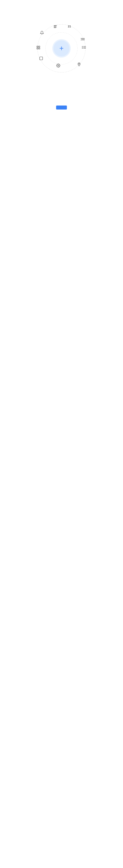 The height and width of the screenshot is (868, 123). Describe the element at coordinates (61, 108) in the screenshot. I see `see-all-section` at that location.